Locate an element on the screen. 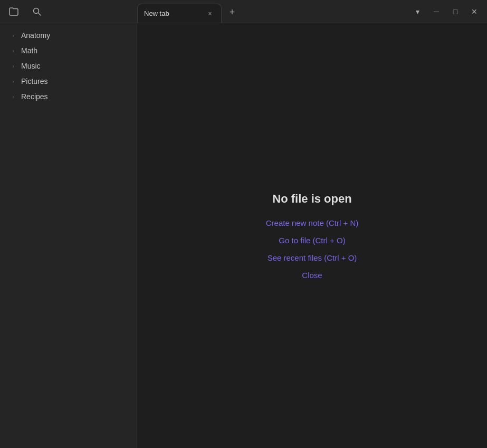  tabs-area: New tab × + is located at coordinates (273, 12).